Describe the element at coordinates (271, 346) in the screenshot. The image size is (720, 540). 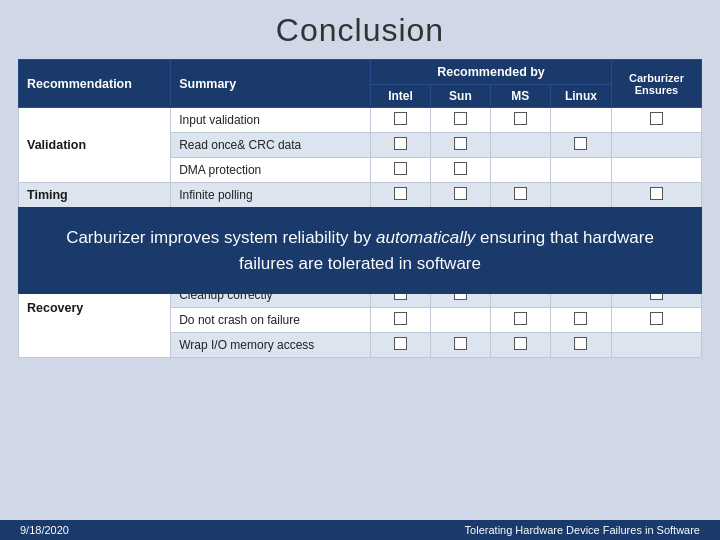
I see `summary-cell: Wrap I/O memory access` at that location.